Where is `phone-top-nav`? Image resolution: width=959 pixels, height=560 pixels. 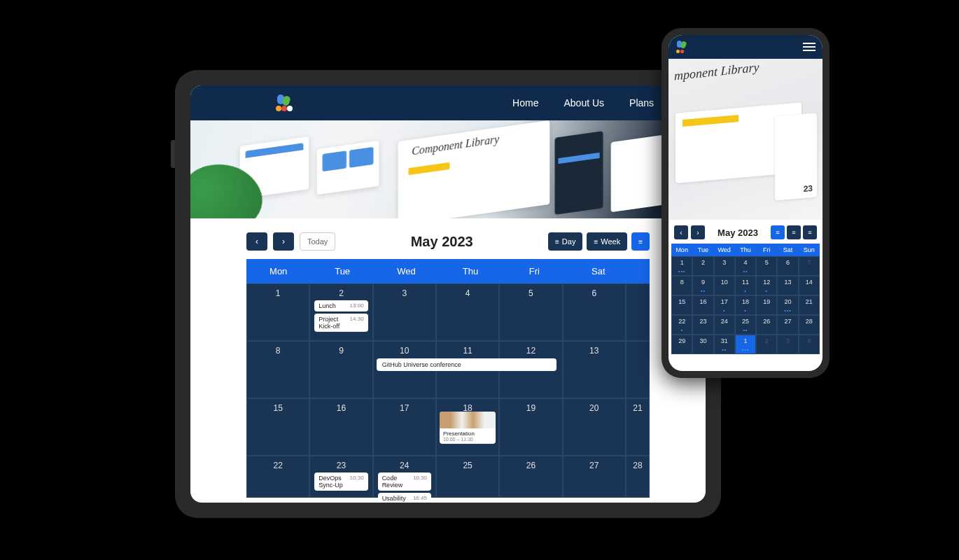 phone-top-nav is located at coordinates (746, 47).